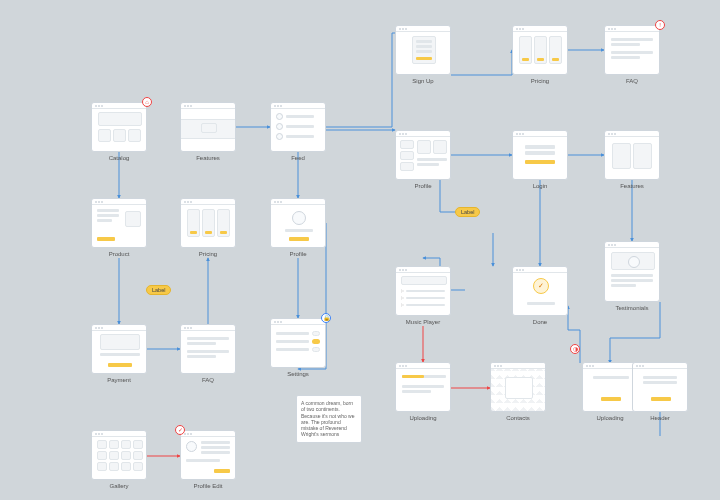 This screenshot has width=720, height=500. I want to click on label: Contacts, so click(518, 418).